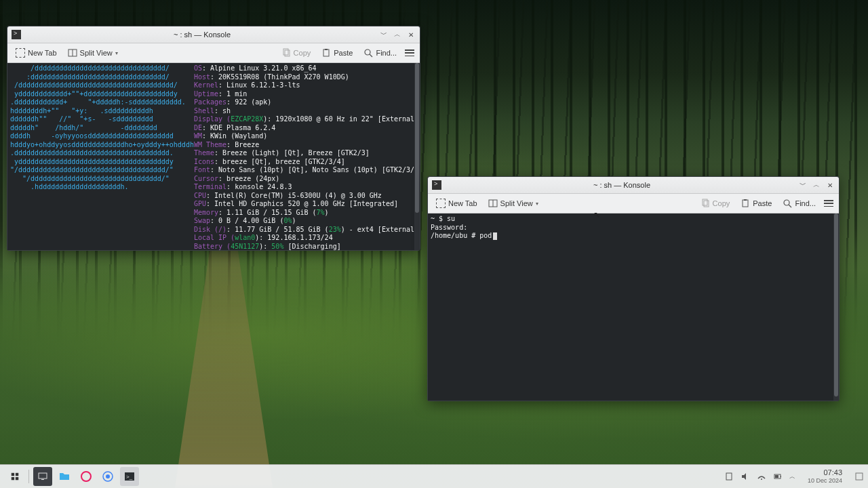 The image size is (868, 488). I want to click on folder-icon, so click(64, 476).